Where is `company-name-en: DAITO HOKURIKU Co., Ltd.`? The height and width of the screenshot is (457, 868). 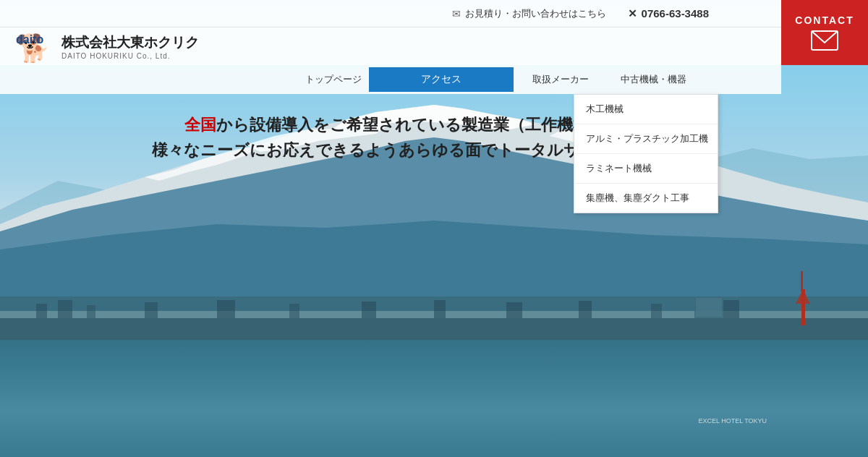 company-name-en: DAITO HOKURIKU Co., Ltd. is located at coordinates (130, 56).